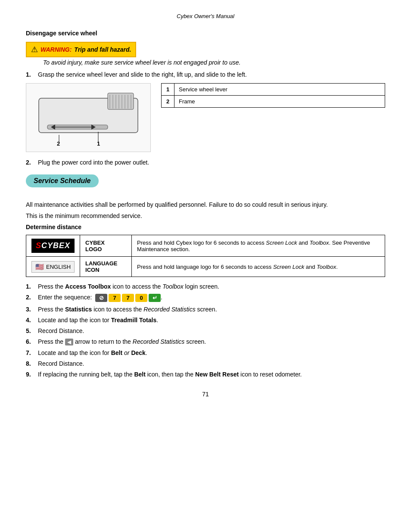 The height and width of the screenshot is (532, 411). What do you see at coordinates (88, 118) in the screenshot?
I see `figure-svg: 2 1` at bounding box center [88, 118].